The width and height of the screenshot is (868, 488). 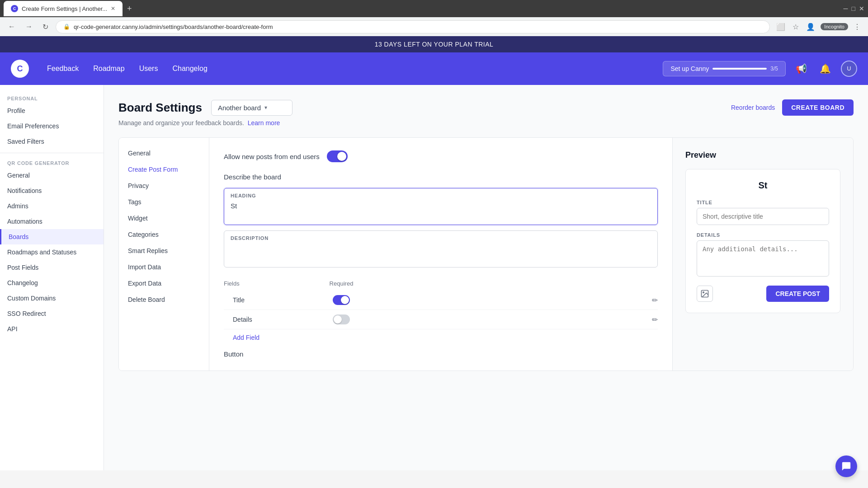 What do you see at coordinates (338, 319) in the screenshot?
I see `details-toggle-thumb` at bounding box center [338, 319].